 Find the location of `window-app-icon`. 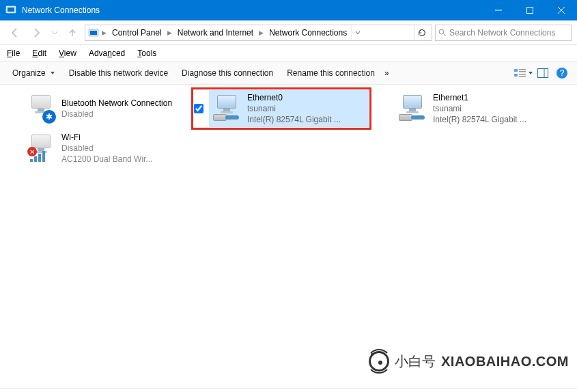

window-app-icon is located at coordinates (11, 10).